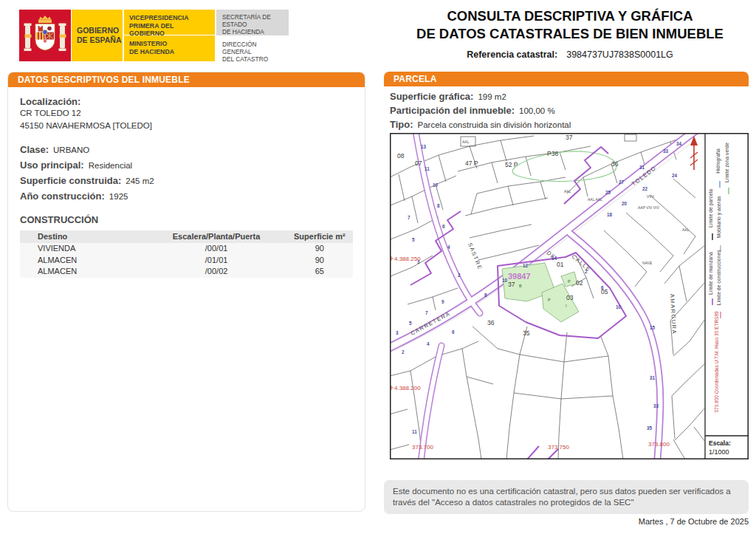 This screenshot has width=756, height=534. What do you see at coordinates (659, 445) in the screenshot?
I see `coord-label: 373.800` at bounding box center [659, 445].